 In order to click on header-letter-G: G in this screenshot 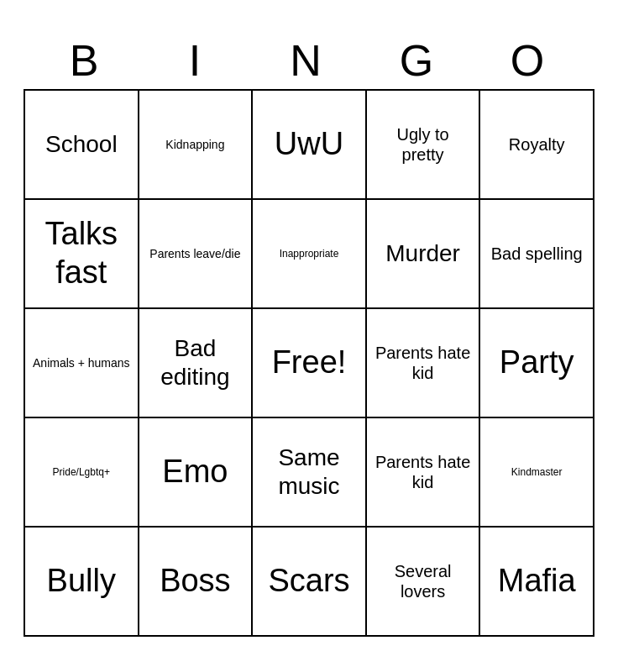, I will do `click(420, 60)`.